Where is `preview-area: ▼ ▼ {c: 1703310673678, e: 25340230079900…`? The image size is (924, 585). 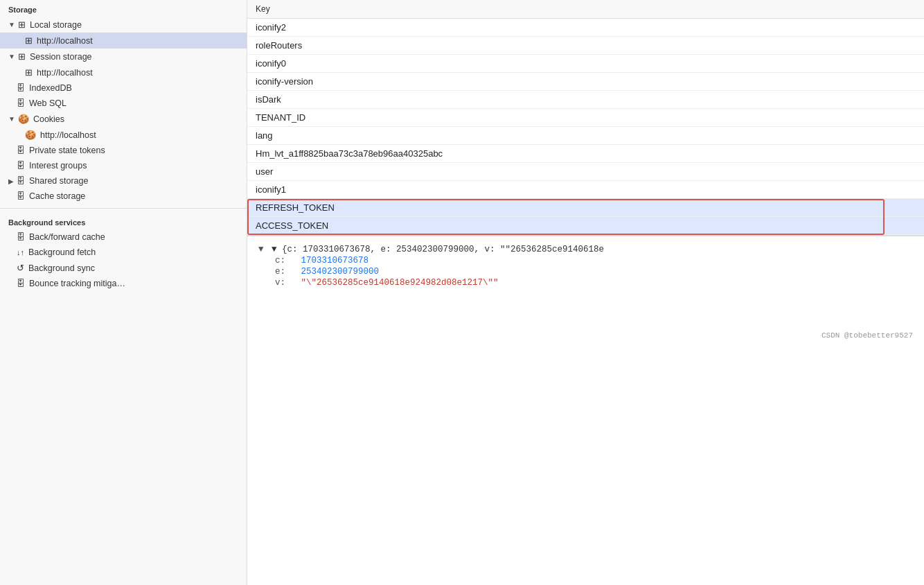
preview-area: ▼ ▼ {c: 1703310673678, e: 25340230079900… is located at coordinates (586, 291).